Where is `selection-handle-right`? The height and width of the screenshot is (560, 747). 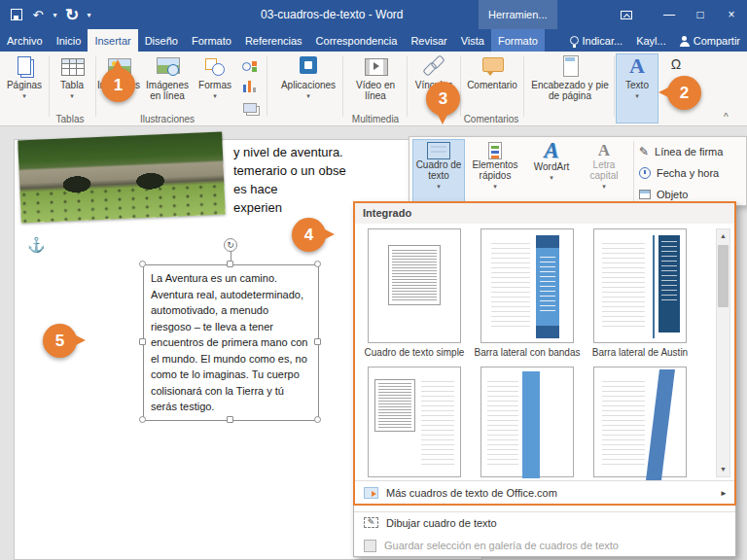 selection-handle-right is located at coordinates (317, 342).